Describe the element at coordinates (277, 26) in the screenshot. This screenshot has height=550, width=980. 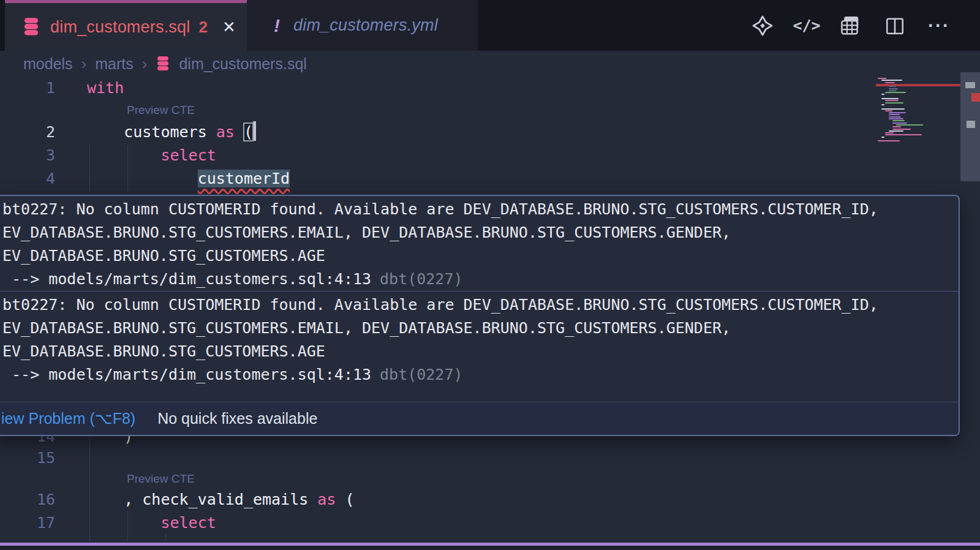
I see `warning-icon: !` at that location.